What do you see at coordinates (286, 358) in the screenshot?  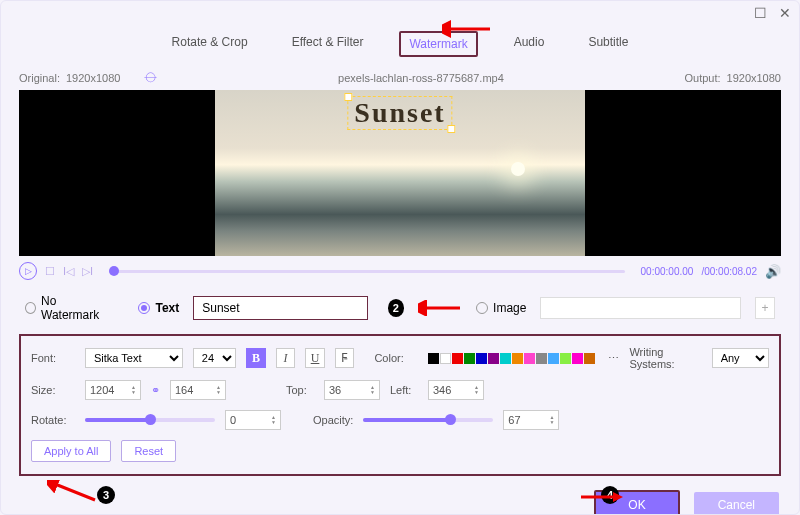 I see `italic-button: I` at bounding box center [286, 358].